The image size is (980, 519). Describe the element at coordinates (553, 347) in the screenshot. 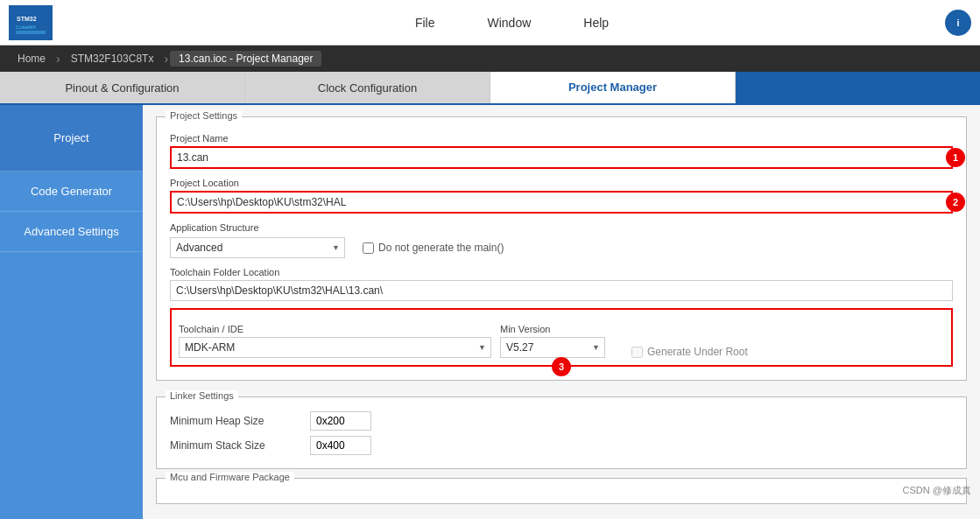

I see `min-version-select-wrapper: V5.27` at that location.